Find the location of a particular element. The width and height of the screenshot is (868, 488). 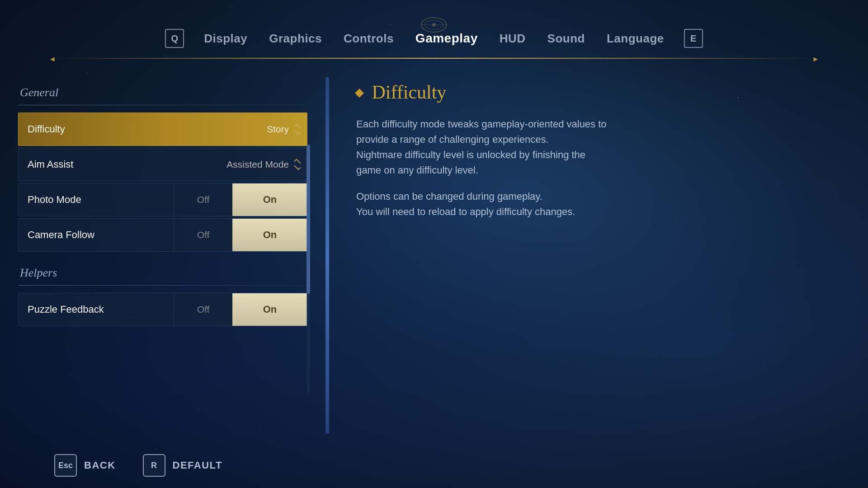

toggle-off-camera-follow: Off is located at coordinates (203, 235).